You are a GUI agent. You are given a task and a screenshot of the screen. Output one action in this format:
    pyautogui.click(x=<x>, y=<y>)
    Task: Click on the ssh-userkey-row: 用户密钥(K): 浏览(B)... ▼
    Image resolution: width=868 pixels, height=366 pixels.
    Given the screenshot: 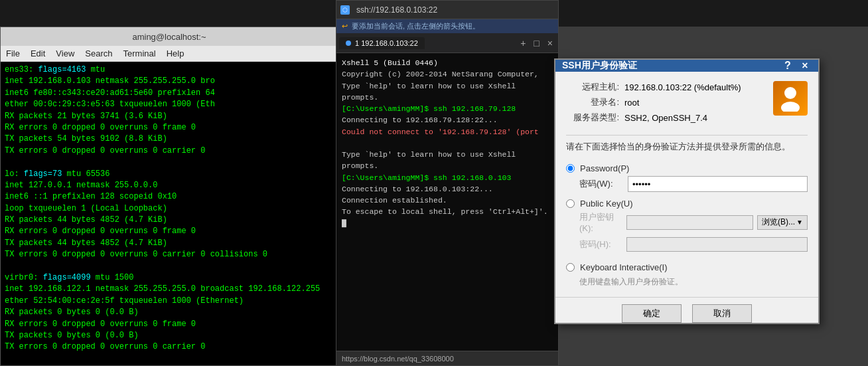 What is the action you would take?
    pyautogui.click(x=693, y=222)
    